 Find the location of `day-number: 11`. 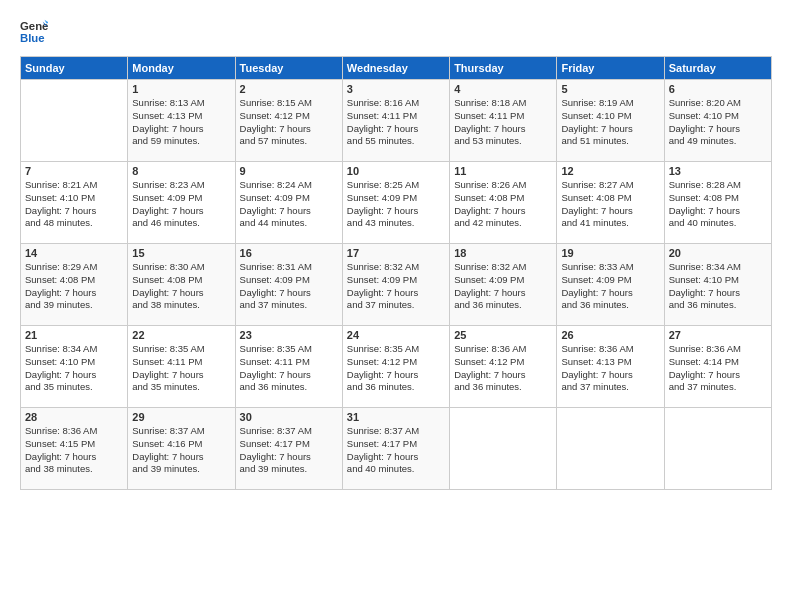

day-number: 11 is located at coordinates (503, 171).